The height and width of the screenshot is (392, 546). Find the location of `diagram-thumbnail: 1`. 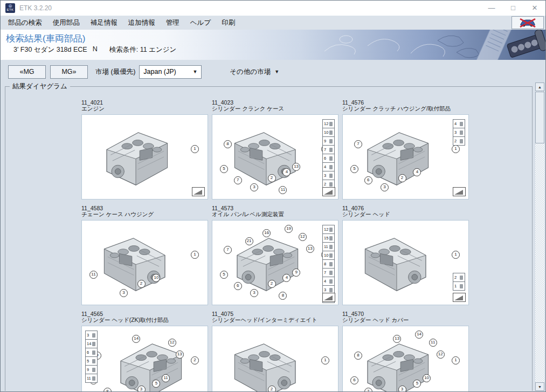

diagram-thumbnail: 1 is located at coordinates (144, 157).